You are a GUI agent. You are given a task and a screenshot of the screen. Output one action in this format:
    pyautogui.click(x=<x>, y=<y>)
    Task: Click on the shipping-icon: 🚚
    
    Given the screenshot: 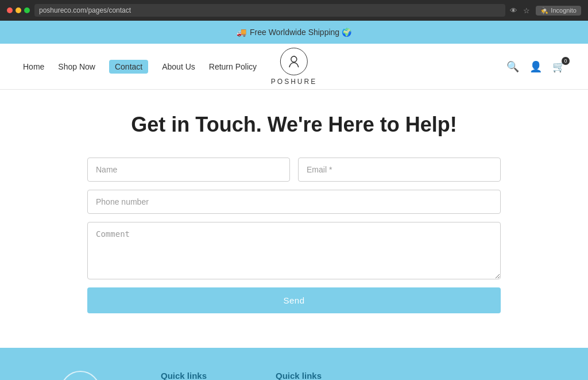 What is the action you would take?
    pyautogui.click(x=241, y=32)
    